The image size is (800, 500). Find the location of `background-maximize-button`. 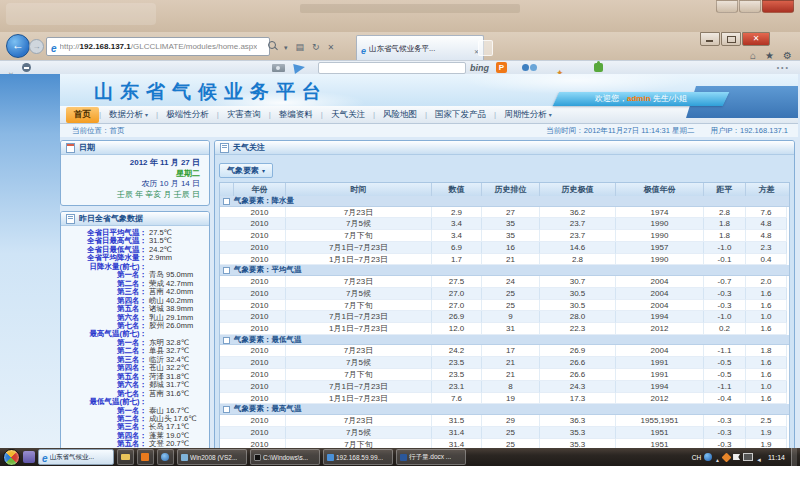

background-maximize-button is located at coordinates (750, 6).